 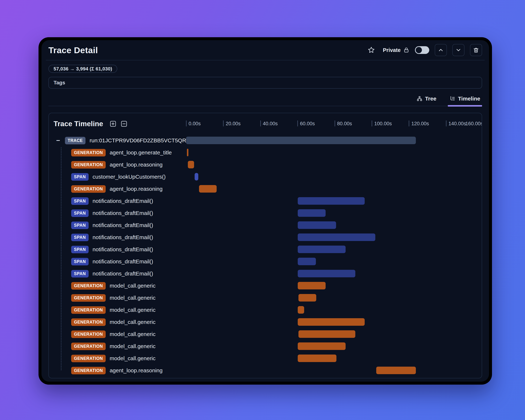 I want to click on navigate-down-button, so click(x=458, y=50).